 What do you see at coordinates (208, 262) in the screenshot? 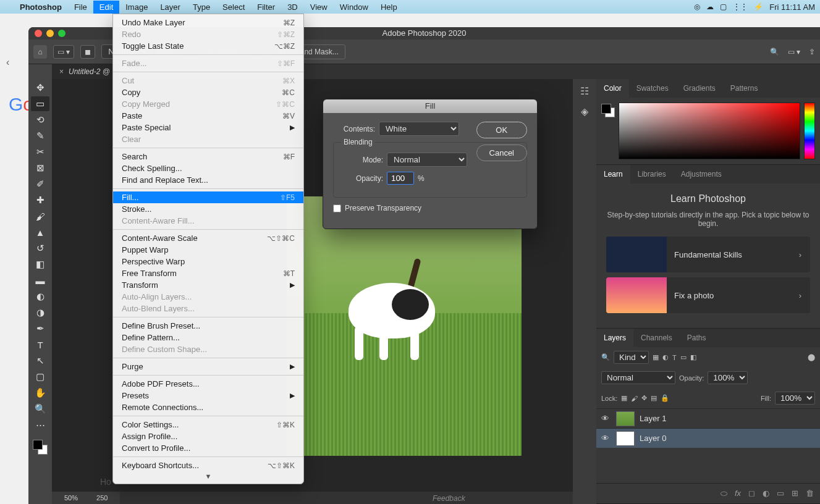
I see `menu-item: Perspective Warp` at bounding box center [208, 262].